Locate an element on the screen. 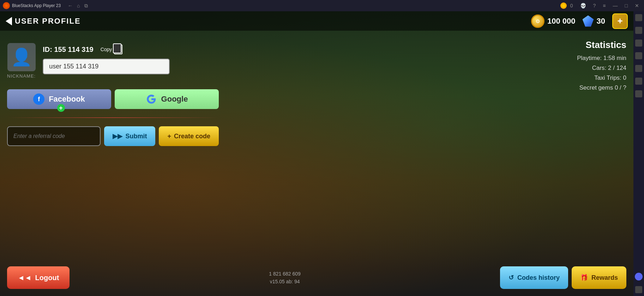 This screenshot has width=644, height=296. nickname-input is located at coordinates (106, 66).